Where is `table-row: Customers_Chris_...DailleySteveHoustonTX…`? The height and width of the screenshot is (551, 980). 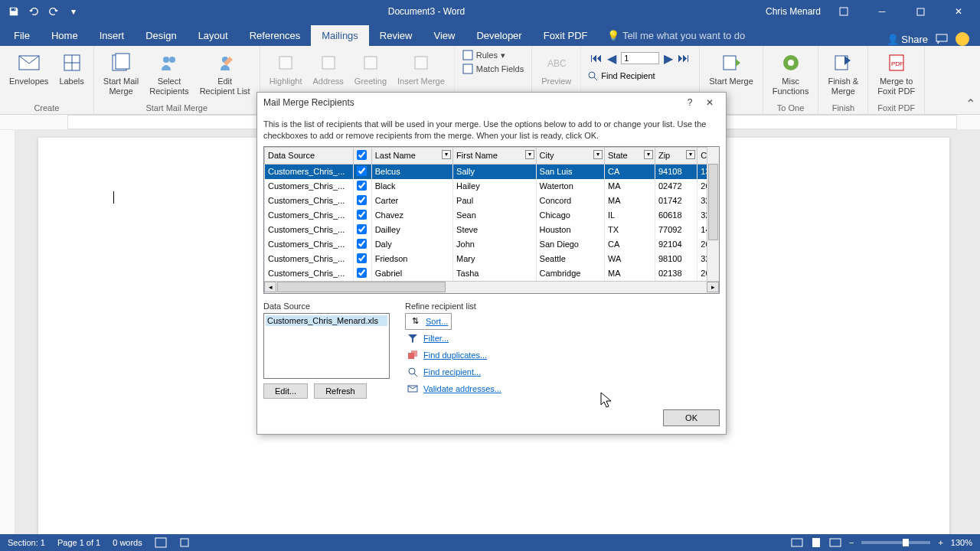 table-row: Customers_Chris_...DailleySteveHoustonTX… is located at coordinates (492, 230).